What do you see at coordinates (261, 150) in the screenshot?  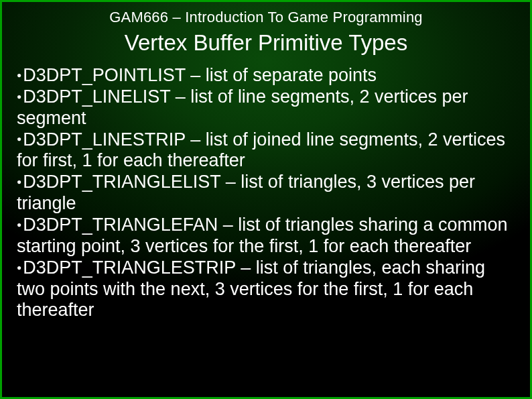 I see `list-item-text: D3DPT_LINESTRIP – list of joined line se…` at bounding box center [261, 150].